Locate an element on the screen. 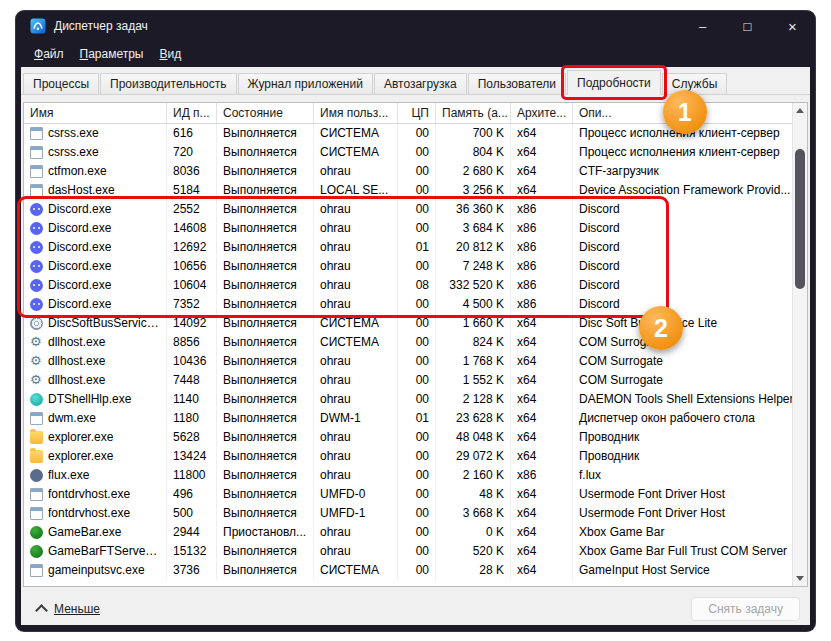 This screenshot has height=641, width=831. cell-name: gameinputsvc.exe is located at coordinates (96, 570).